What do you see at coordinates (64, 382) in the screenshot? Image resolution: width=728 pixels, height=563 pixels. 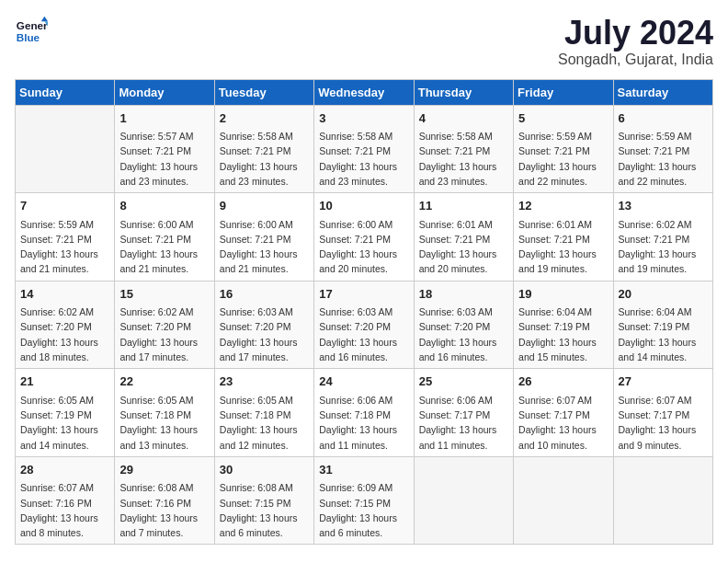 I see `day-number: 21` at bounding box center [64, 382].